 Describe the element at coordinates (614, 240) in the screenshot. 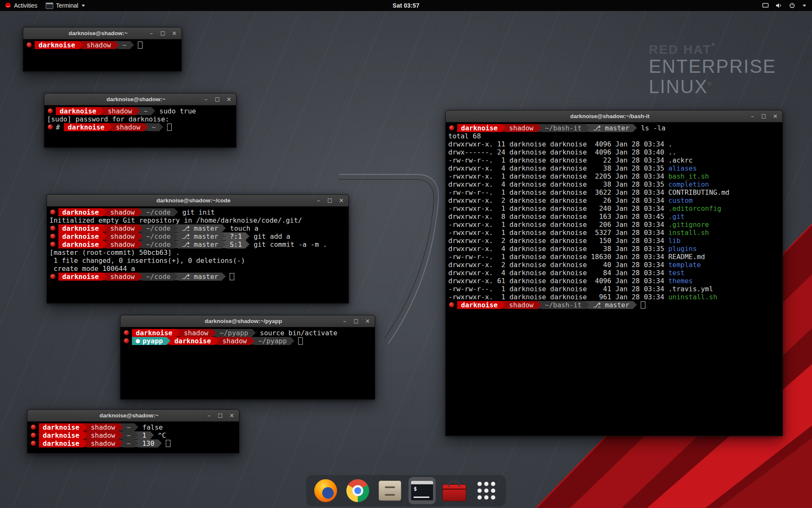

I see `terminal-line: drwxrwxr-x. 2 darknoise darknoise 150 Ja…` at that location.